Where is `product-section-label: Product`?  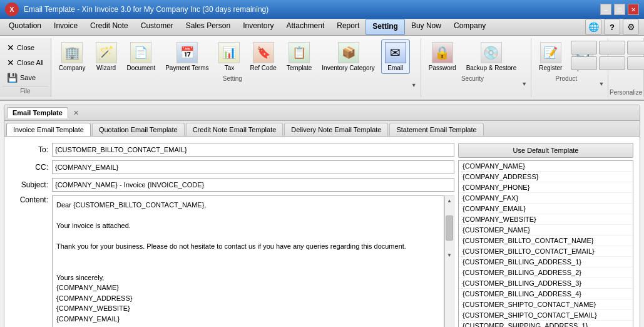 product-section-label: Product is located at coordinates (566, 78).